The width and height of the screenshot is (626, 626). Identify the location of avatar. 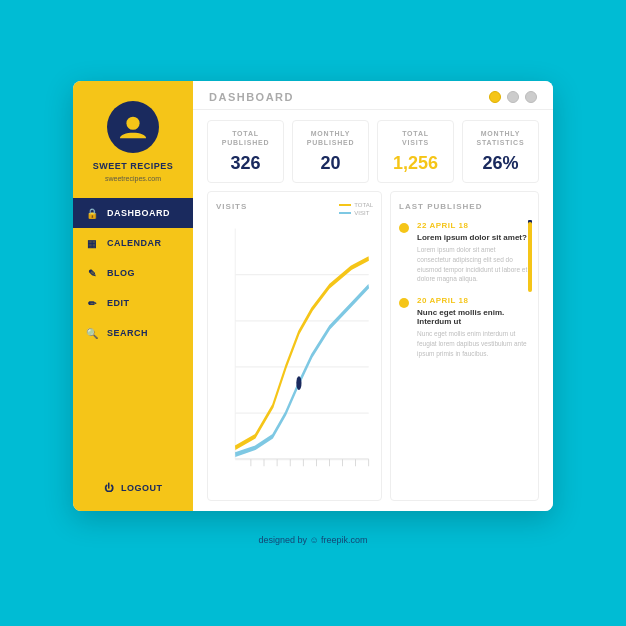
(133, 127).